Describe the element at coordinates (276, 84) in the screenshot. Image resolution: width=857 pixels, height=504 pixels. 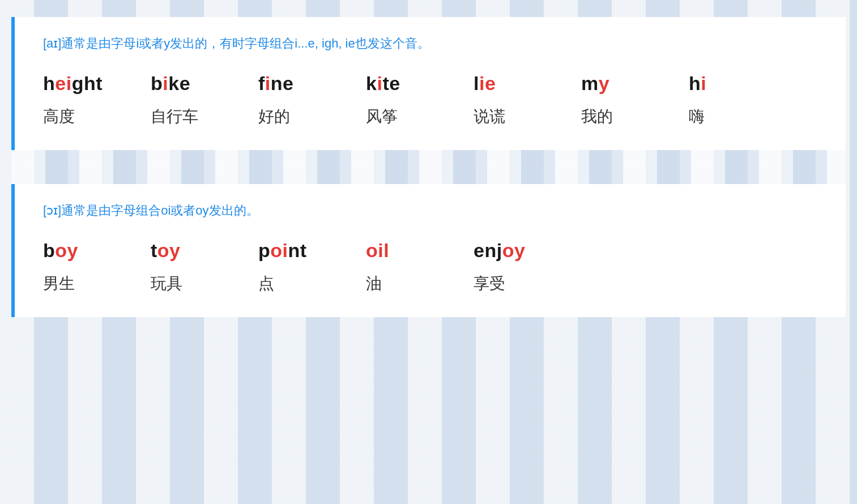
I see `word: fine` at that location.